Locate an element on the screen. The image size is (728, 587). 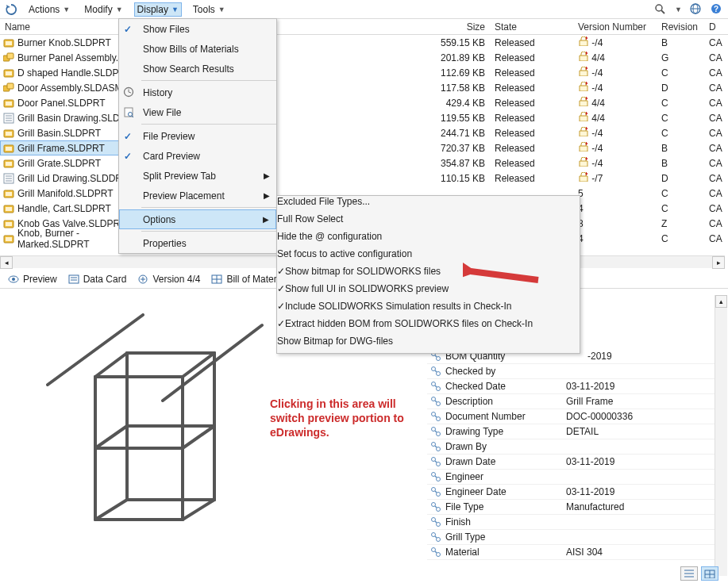
menu-item: Options▶ is located at coordinates (198, 219).